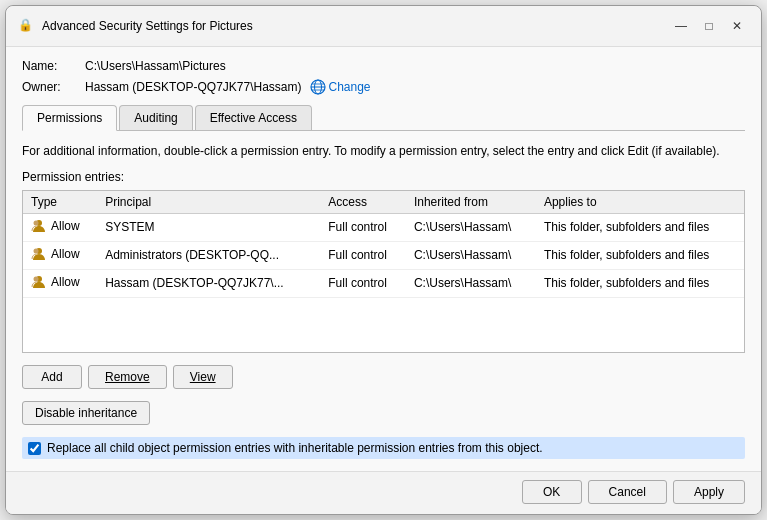  Describe the element at coordinates (208, 202) in the screenshot. I see `col-principal: Principal` at that location.